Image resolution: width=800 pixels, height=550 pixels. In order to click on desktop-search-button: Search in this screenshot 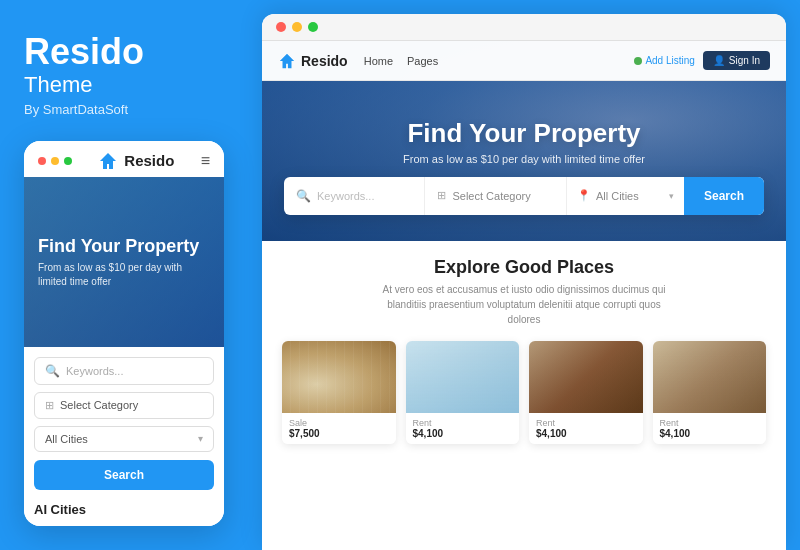, I will do `click(724, 196)`.